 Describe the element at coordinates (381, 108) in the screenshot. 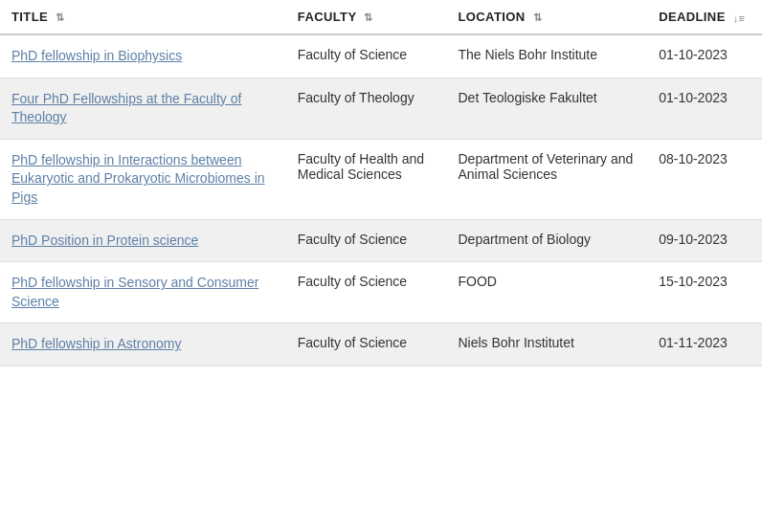

I see `table-row: Four PhD Fellowships at the Faculty of T…` at that location.